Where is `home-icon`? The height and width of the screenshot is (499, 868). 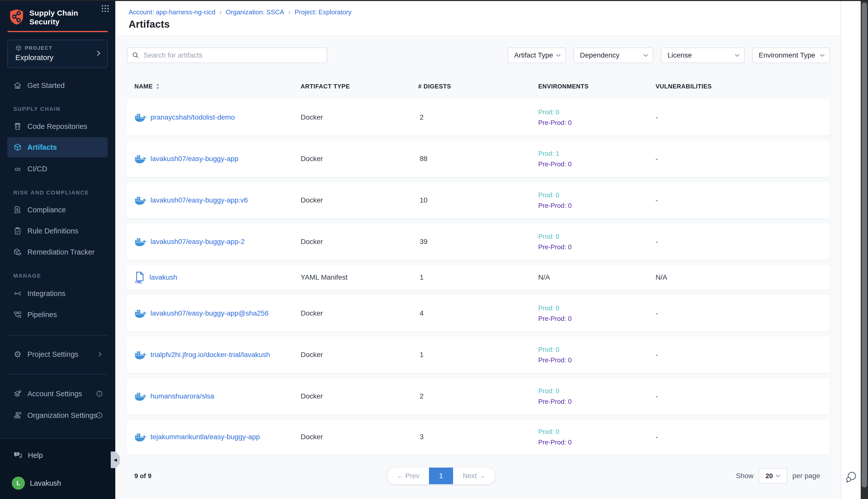 home-icon is located at coordinates (18, 86).